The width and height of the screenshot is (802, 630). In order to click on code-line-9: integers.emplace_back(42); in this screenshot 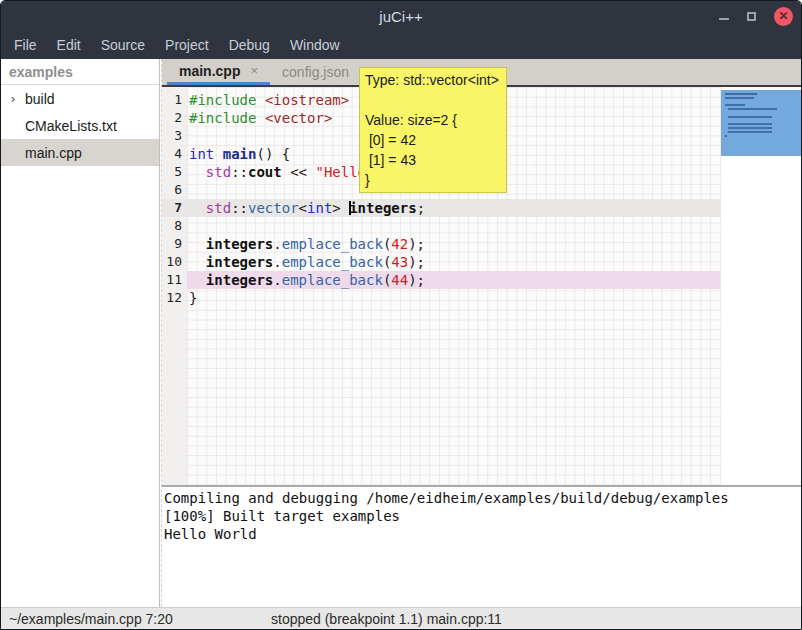, I will do `click(454, 244)`.